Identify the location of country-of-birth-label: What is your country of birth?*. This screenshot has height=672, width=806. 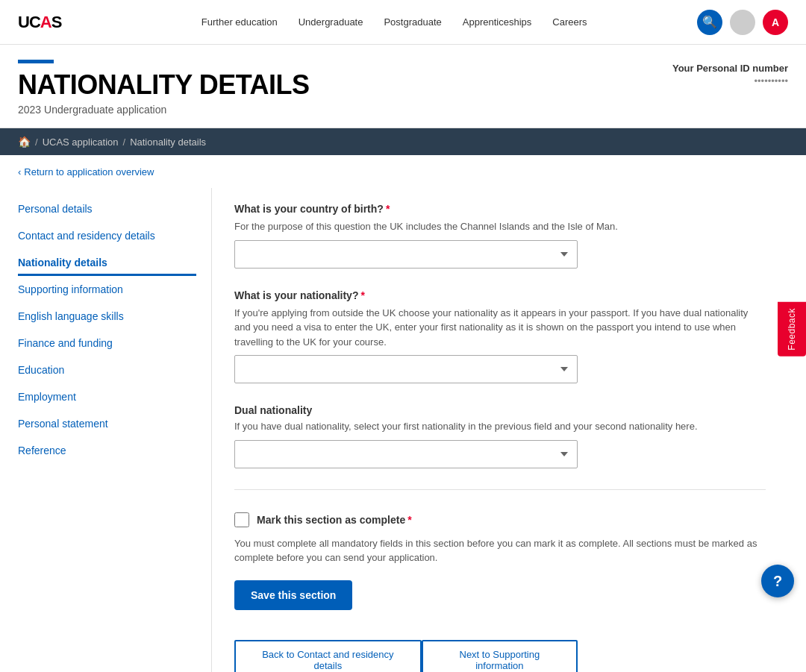
(500, 209).